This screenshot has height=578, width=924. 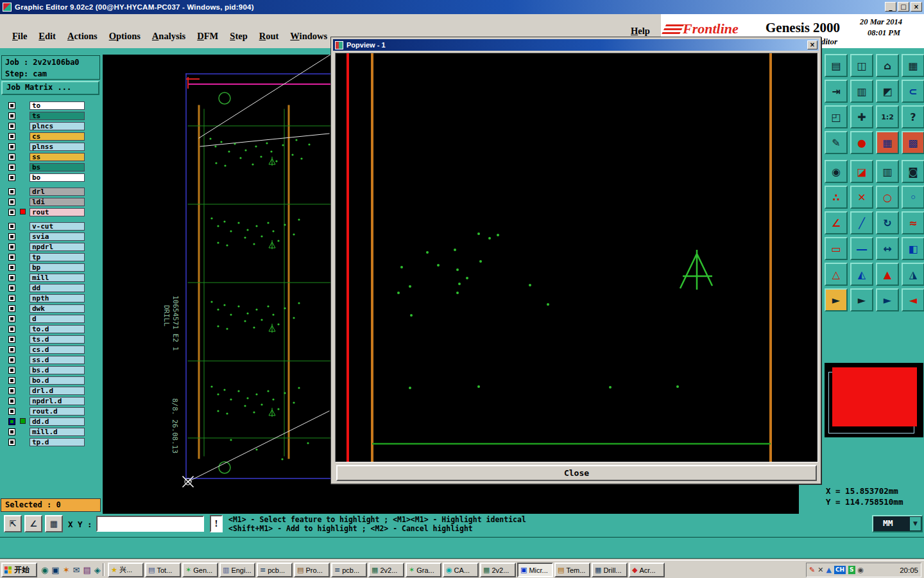 What do you see at coordinates (57, 247) in the screenshot?
I see `layer-name-npdrl: npdrl` at bounding box center [57, 247].